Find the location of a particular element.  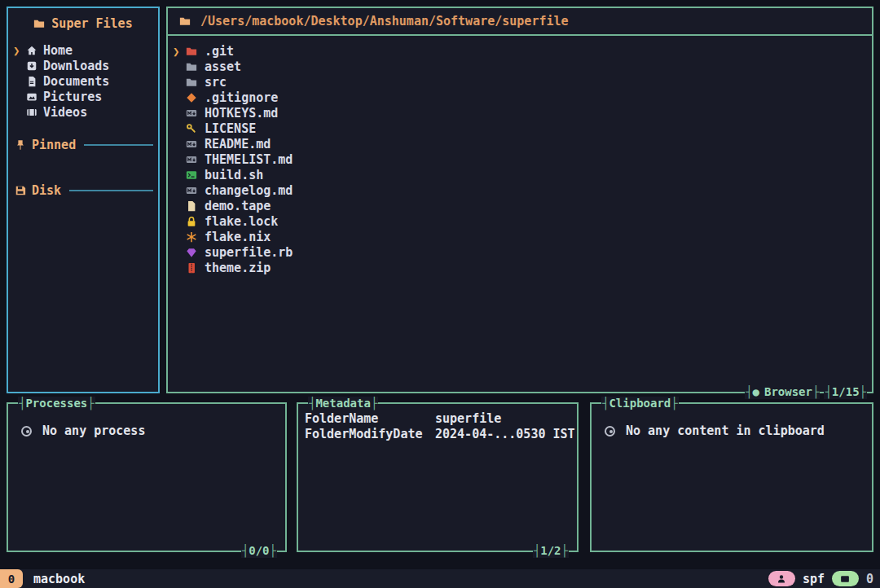

file-row: HOTKEYS.md is located at coordinates (520, 112).